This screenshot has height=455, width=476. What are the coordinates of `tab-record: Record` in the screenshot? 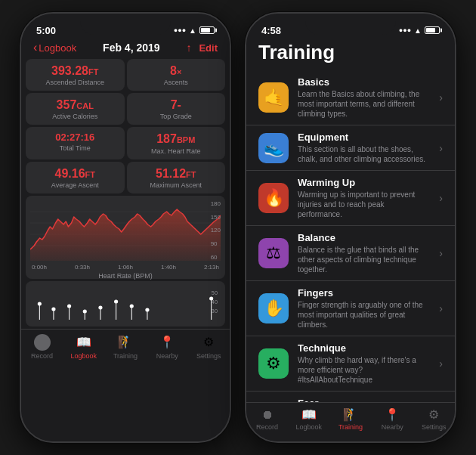 It's located at (42, 347).